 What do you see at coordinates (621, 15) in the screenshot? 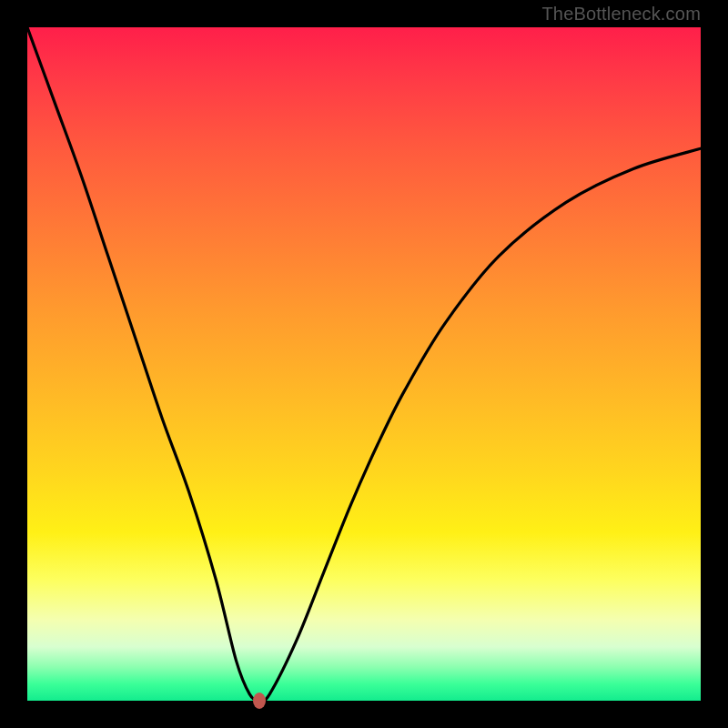
I see `watermark-text: TheBottleneck.com` at bounding box center [621, 15].